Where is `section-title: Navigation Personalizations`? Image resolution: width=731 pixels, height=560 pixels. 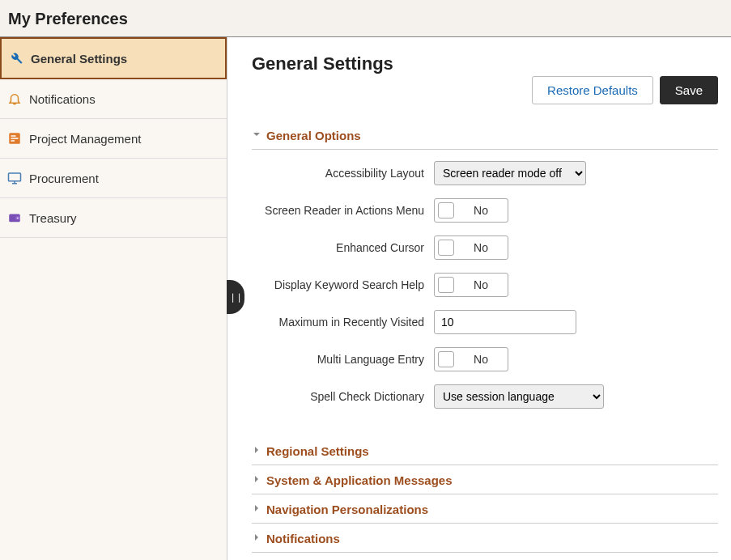
section-title: Navigation Personalizations is located at coordinates (347, 510).